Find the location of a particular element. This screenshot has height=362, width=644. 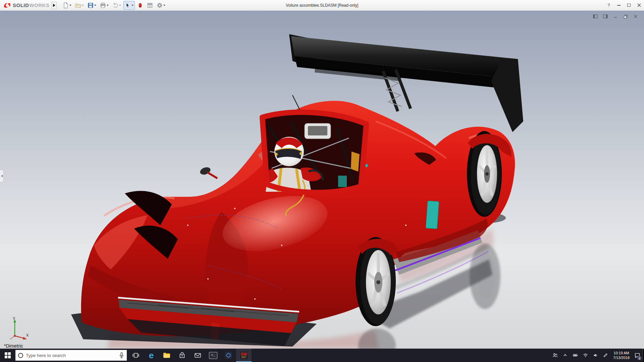

save-button is located at coordinates (92, 5).